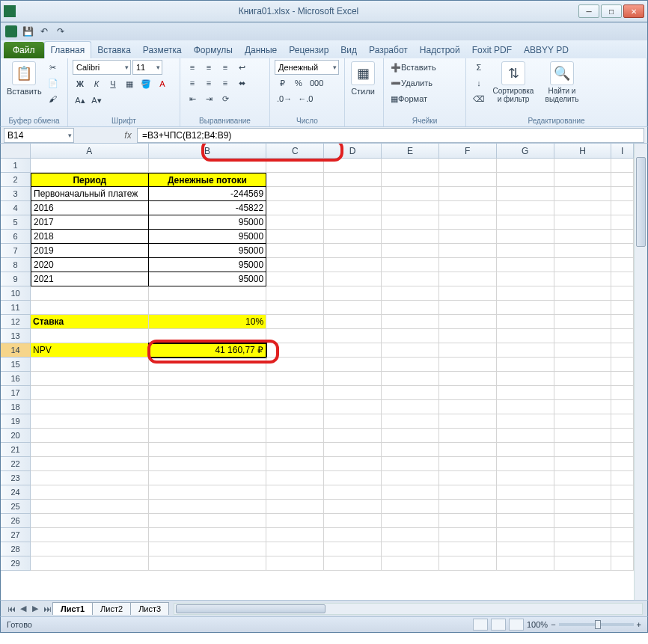 Image resolution: width=648 pixels, height=644 pixels. Describe the element at coordinates (208, 322) in the screenshot. I see `cell: 10%` at that location.